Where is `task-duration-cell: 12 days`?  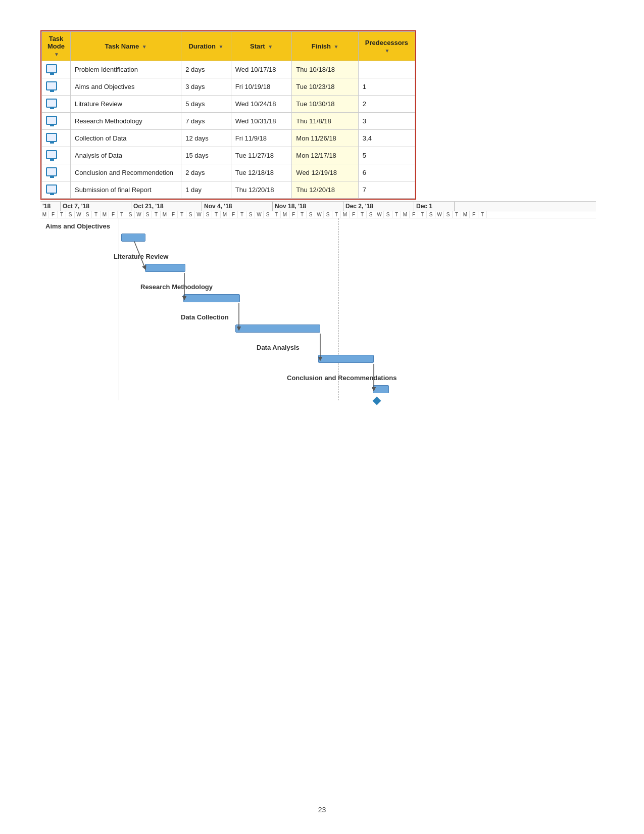 task-duration-cell: 12 days is located at coordinates (206, 138).